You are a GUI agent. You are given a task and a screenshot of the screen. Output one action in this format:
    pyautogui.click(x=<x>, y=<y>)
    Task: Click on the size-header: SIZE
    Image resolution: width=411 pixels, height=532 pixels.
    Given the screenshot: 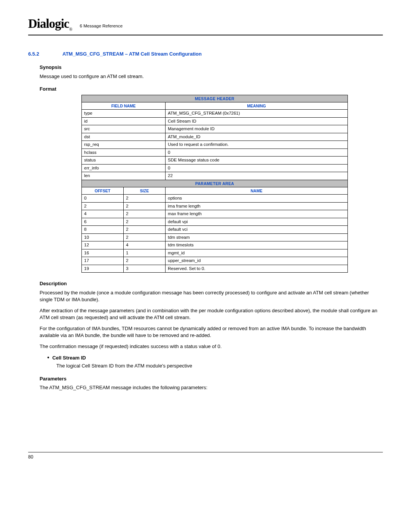 What is the action you would take?
    pyautogui.click(x=145, y=191)
    